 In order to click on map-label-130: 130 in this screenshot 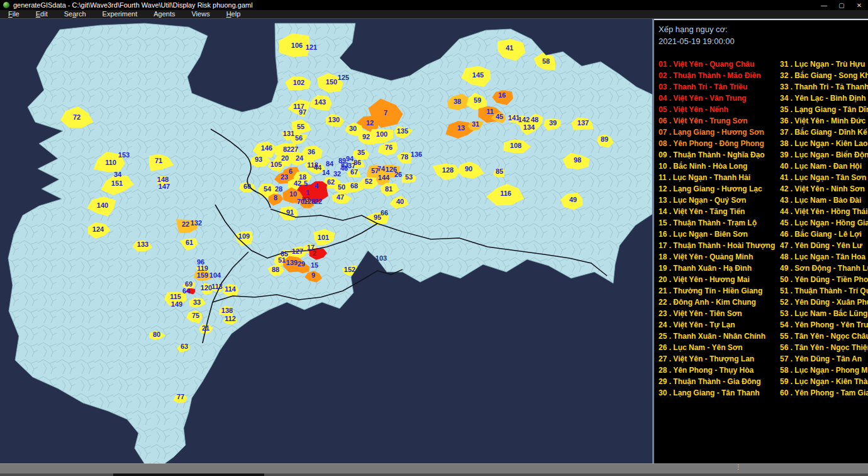, I will do `click(334, 120)`.